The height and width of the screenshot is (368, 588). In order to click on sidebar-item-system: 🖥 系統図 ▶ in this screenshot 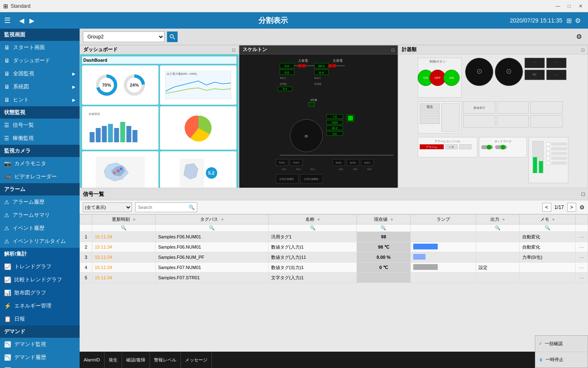, I will do `click(40, 87)`.